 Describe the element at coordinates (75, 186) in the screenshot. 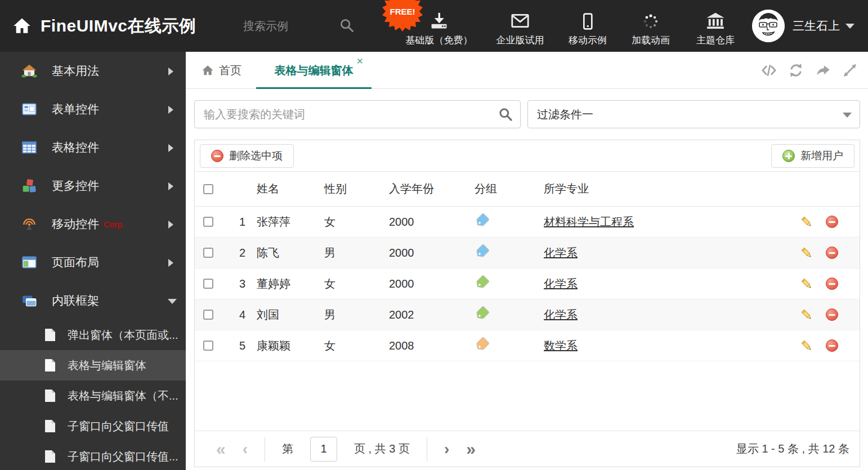

I see `sidebar-item-label: 更多控件` at that location.